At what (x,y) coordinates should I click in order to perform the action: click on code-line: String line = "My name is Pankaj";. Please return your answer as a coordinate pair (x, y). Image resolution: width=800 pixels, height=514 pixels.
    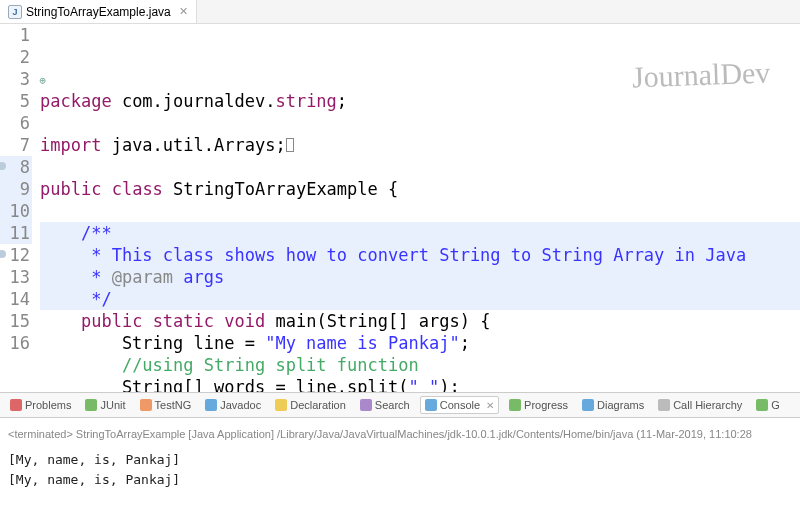
    Looking at the image, I should click on (420, 343).